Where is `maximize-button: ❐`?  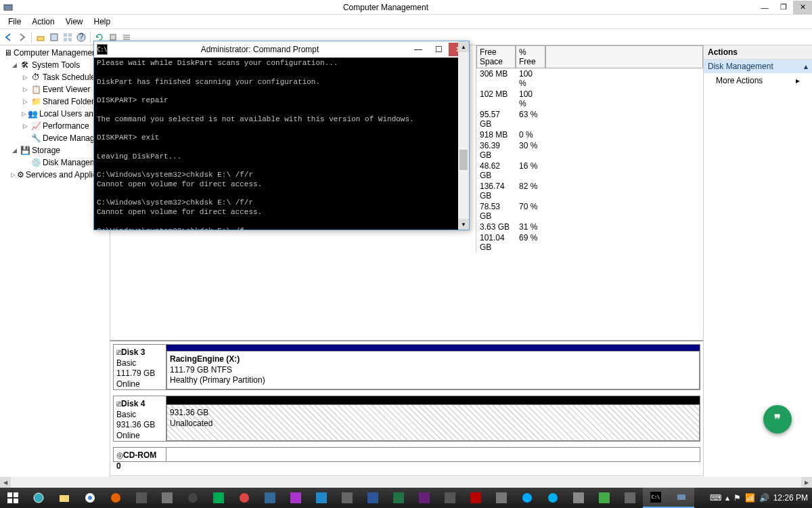
maximize-button: ❐ is located at coordinates (784, 7).